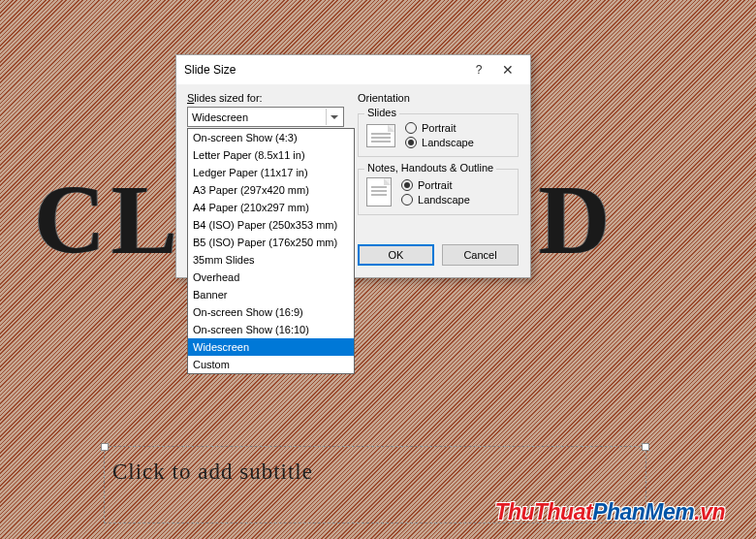  Describe the element at coordinates (271, 207) in the screenshot. I see `dropdown-option: A4 Paper (210x297 mm)` at that location.